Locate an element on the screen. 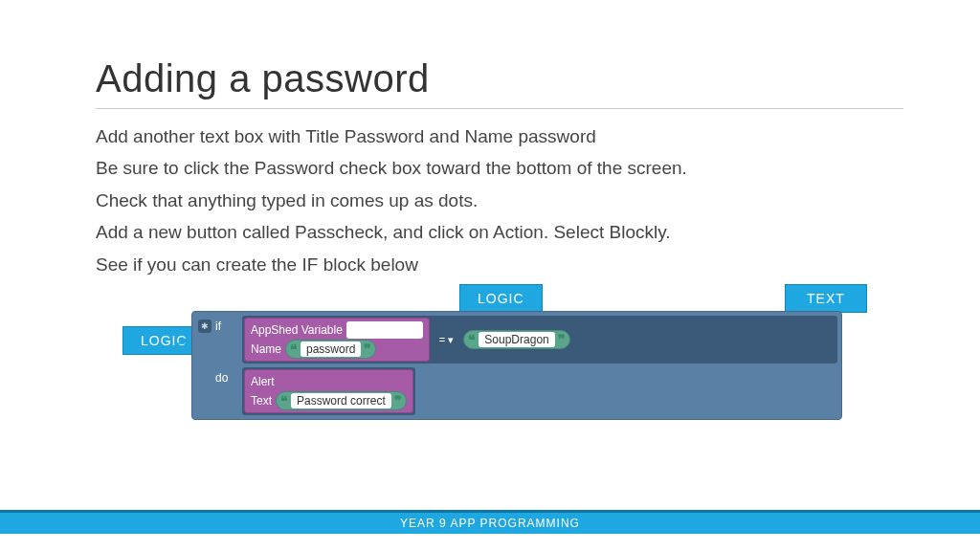  if-keyword: if is located at coordinates (229, 324).